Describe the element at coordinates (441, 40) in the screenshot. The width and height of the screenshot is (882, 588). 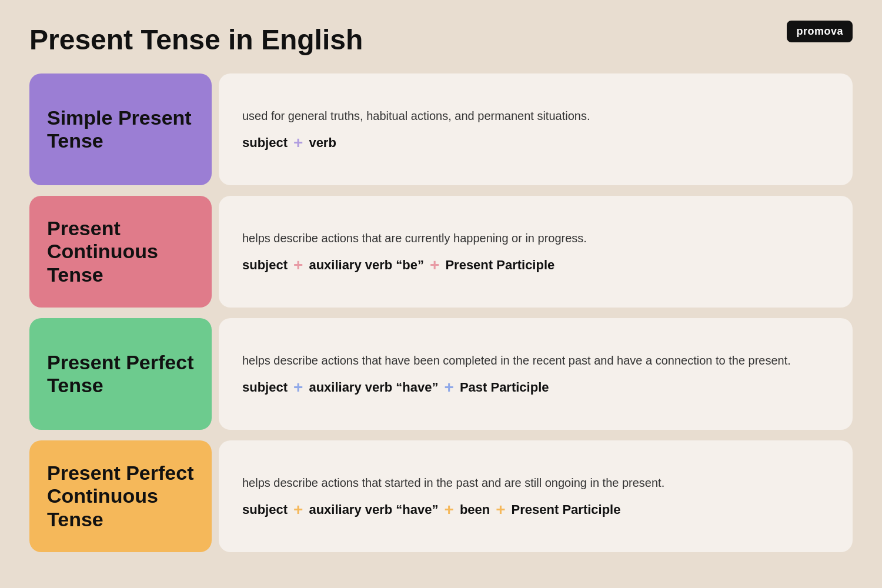
I see `page-title: Present Tense in English` at that location.